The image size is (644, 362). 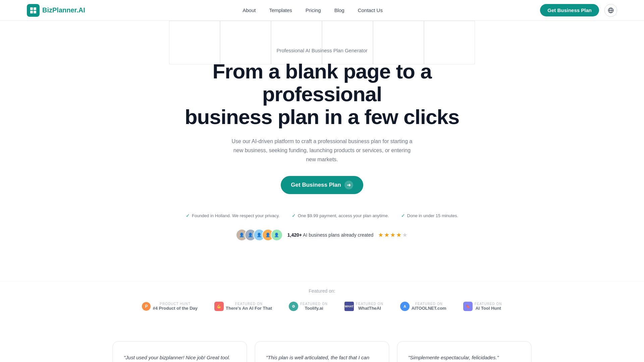 What do you see at coordinates (423, 306) in the screenshot?
I see `aitoolnet-badge: A FEATURED ON AITOOLNET.com` at bounding box center [423, 306].